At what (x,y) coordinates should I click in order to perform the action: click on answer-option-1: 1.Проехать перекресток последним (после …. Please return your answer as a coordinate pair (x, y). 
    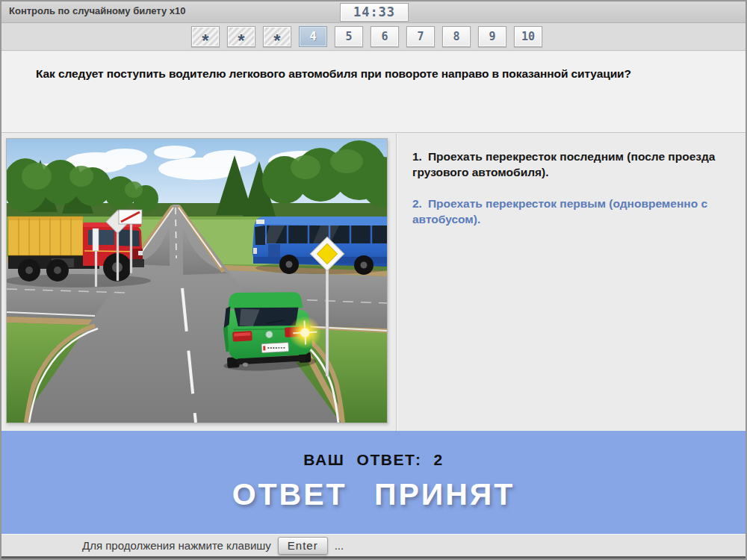
    Looking at the image, I should click on (572, 164).